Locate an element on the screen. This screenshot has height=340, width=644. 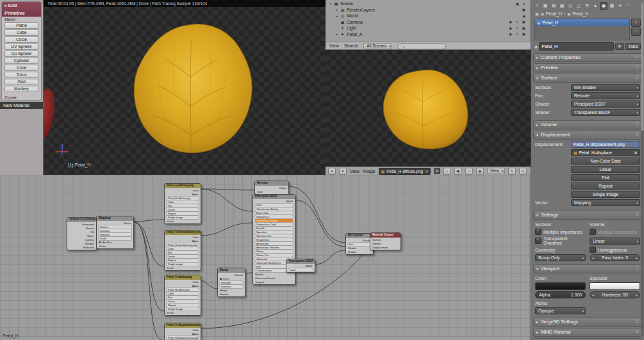
node-title: Reroute is located at coordinates (272, 183).